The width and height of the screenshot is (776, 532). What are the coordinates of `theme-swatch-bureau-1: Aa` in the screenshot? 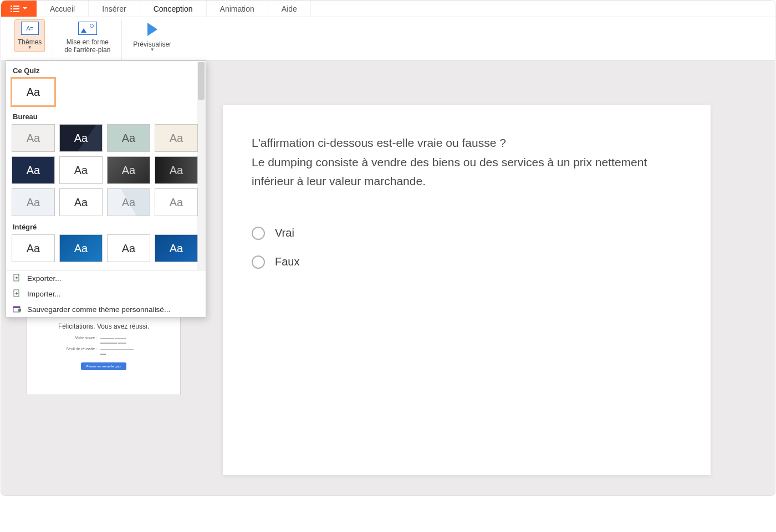 It's located at (81, 138).